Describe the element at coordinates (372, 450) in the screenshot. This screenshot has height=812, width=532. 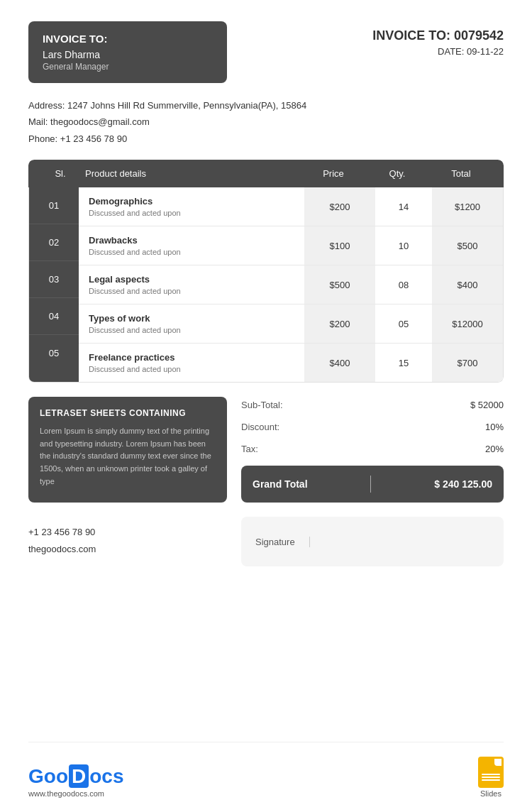
I see `totals-box: Sub-Total: $ 52000 Discount: 10% Tax: 20…` at that location.